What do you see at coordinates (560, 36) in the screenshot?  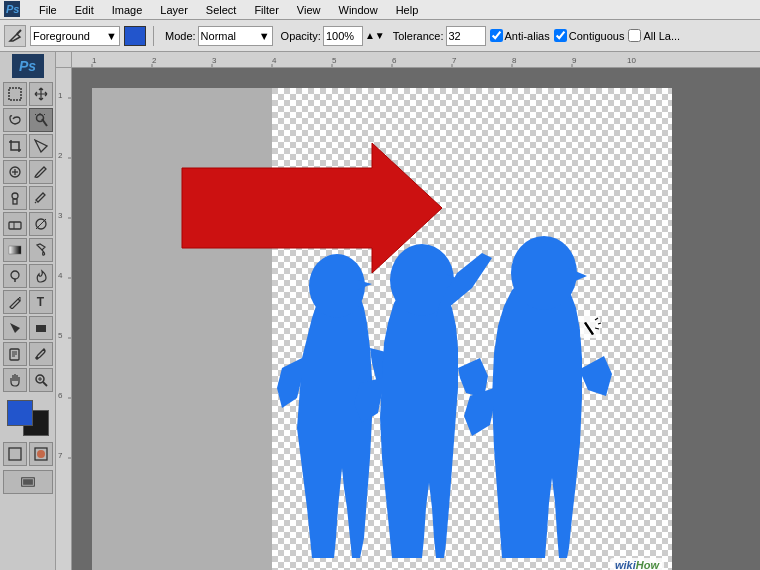 I see `contiguous-checkbox` at bounding box center [560, 36].